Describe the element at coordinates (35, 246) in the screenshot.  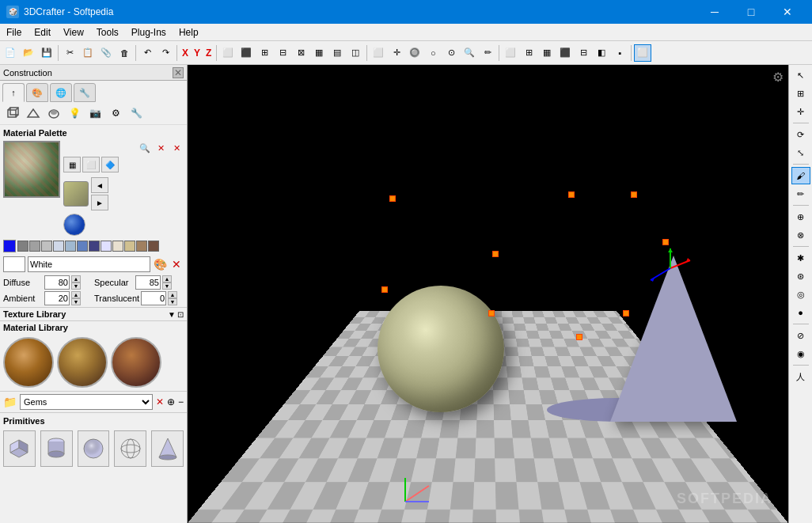
I see `cs-gray2` at that location.